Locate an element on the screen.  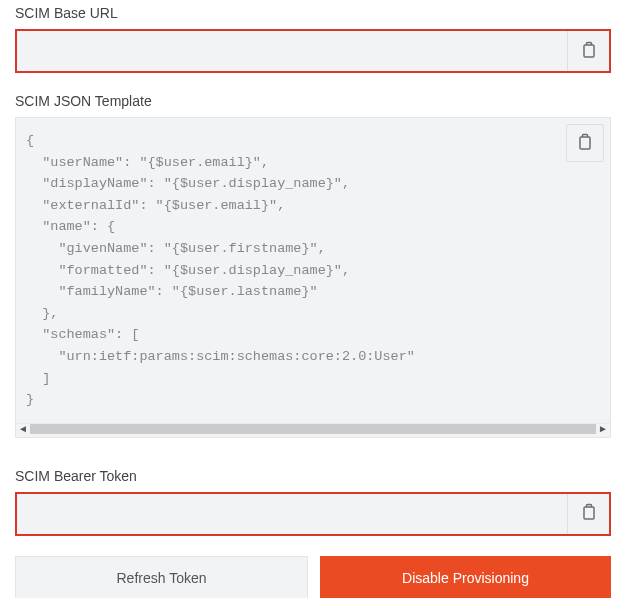
scim-base-url-input is located at coordinates (292, 51).